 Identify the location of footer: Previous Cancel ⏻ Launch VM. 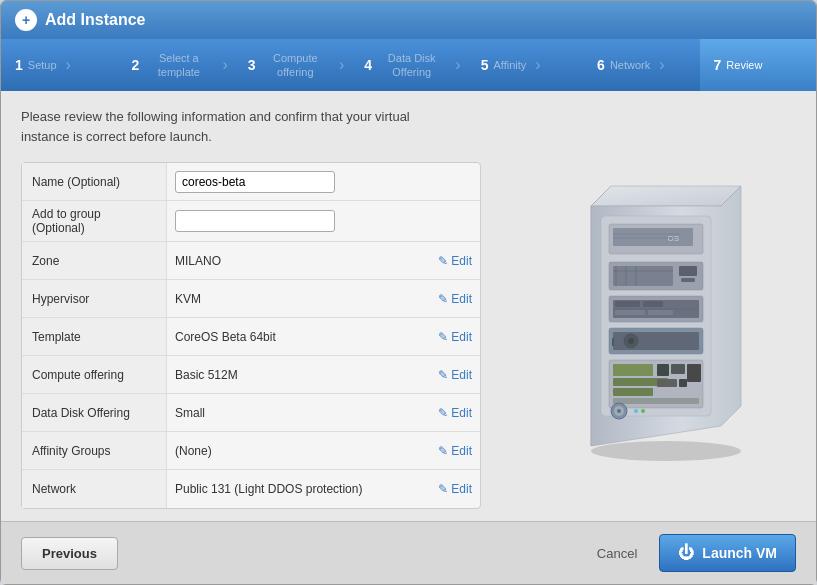
(408, 552).